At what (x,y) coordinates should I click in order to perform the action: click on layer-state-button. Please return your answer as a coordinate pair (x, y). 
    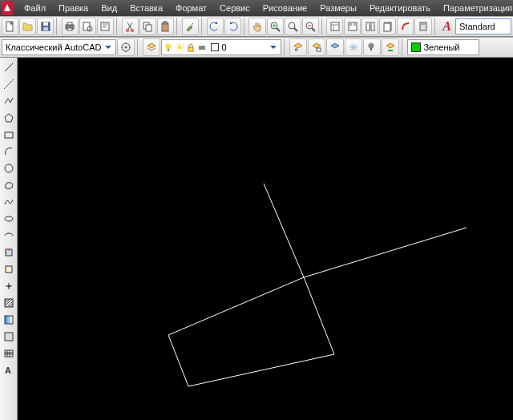
    Looking at the image, I should click on (317, 47).